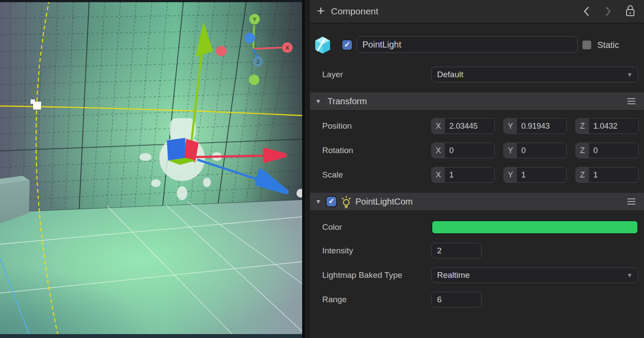 This screenshot has width=644, height=338. I want to click on scale-z-value: 1, so click(594, 175).